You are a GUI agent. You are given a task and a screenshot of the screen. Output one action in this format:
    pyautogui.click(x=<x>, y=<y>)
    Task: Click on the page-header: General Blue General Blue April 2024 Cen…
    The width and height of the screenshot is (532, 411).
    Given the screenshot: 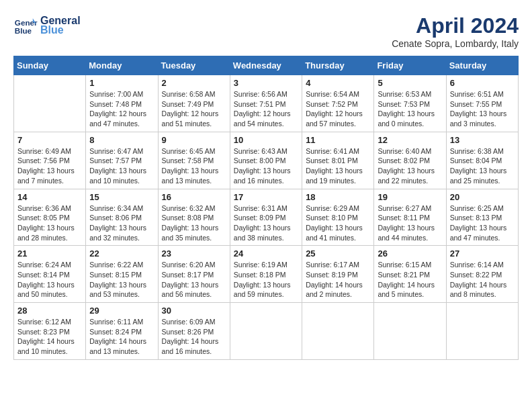 What is the action you would take?
    pyautogui.click(x=266, y=31)
    